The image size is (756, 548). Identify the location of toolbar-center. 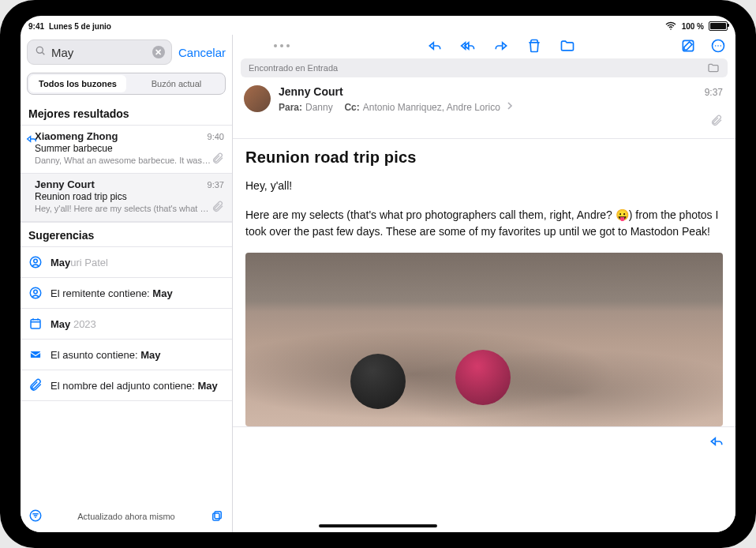
(501, 46).